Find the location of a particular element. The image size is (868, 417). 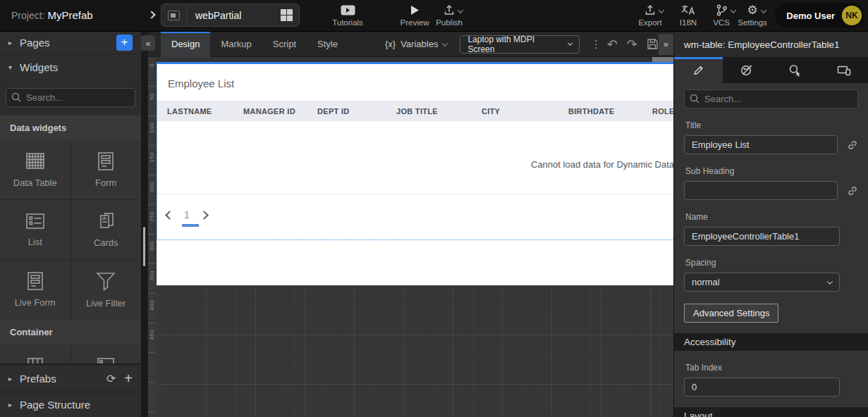

preview-button: Preview is located at coordinates (415, 15).